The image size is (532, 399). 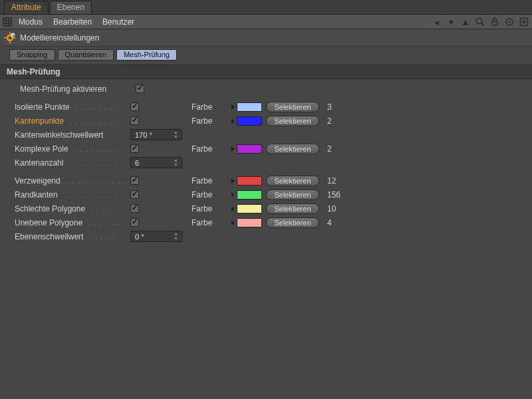 I want to click on count-schlechte: 10, so click(x=340, y=209).